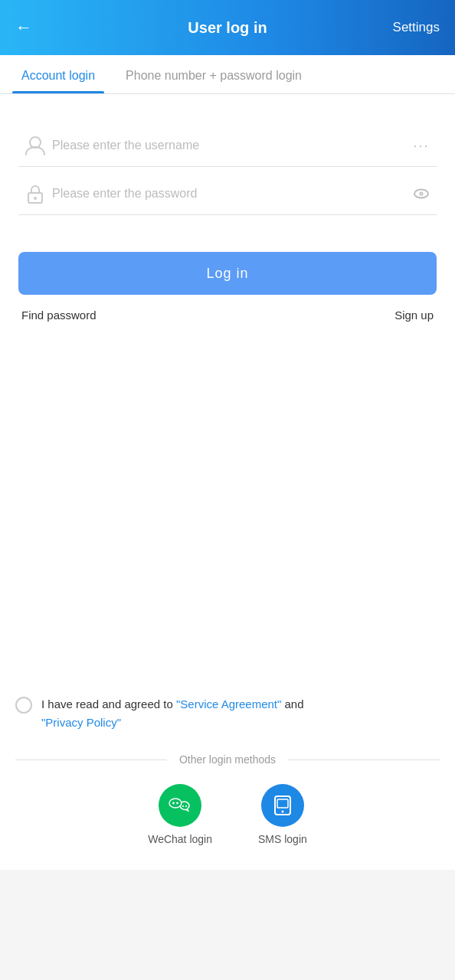  What do you see at coordinates (228, 760) in the screenshot?
I see `other-methods-label: Other login methods` at bounding box center [228, 760].